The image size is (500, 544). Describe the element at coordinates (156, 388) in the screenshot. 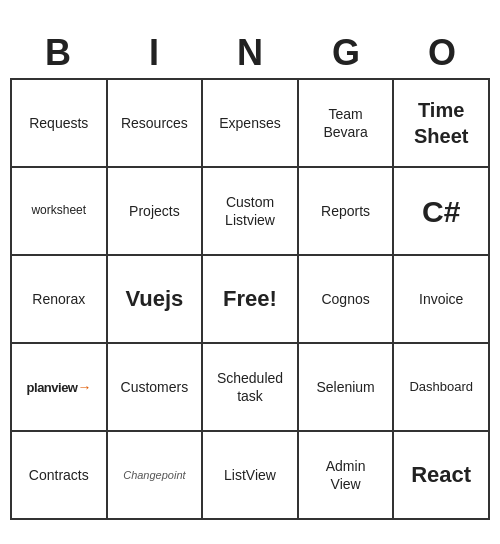

I see `cell-r3c1: Customers` at that location.